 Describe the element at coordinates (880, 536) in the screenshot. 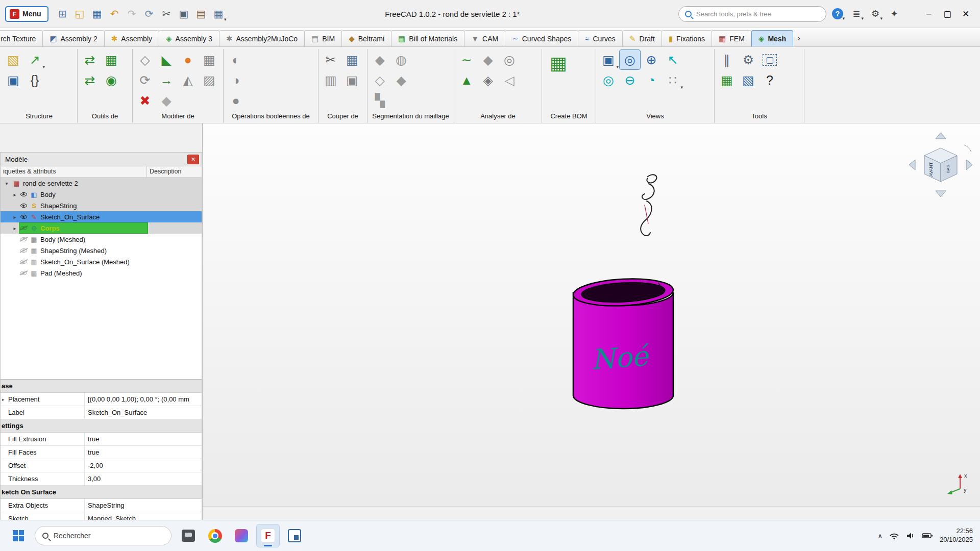

I see `tray-expand-icon: ∧` at that location.